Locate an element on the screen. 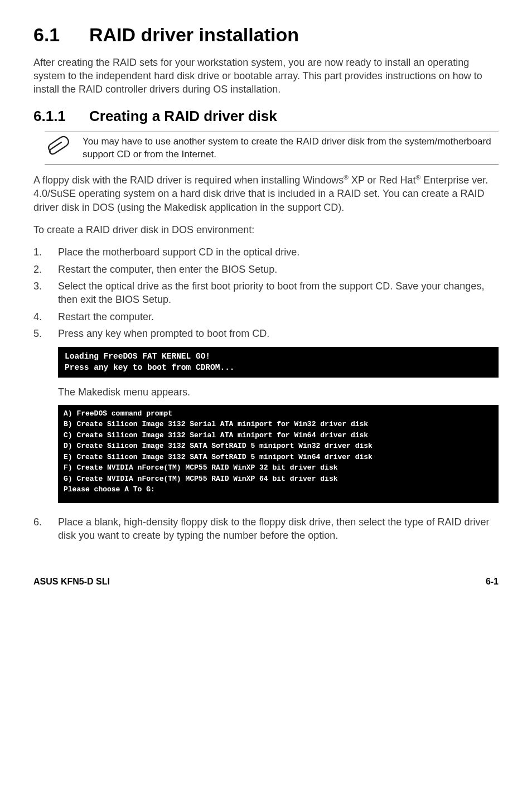  body-paragraph-1: A floppy disk with the RAID driver is re… is located at coordinates (266, 194).